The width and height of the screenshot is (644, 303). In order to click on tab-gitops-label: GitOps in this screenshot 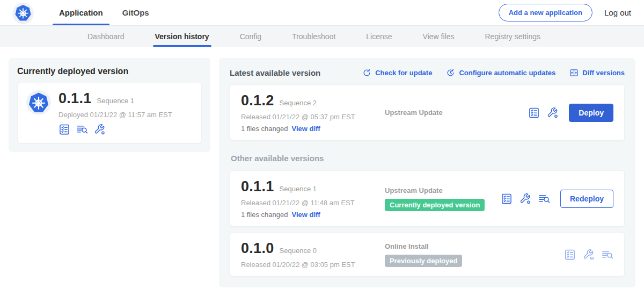, I will do `click(136, 13)`.